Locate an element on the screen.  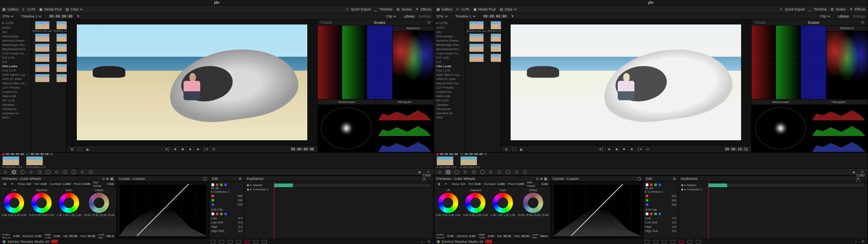
lut-thumbnail: REWINA_0D1 wav is located at coordinates (476, 26).